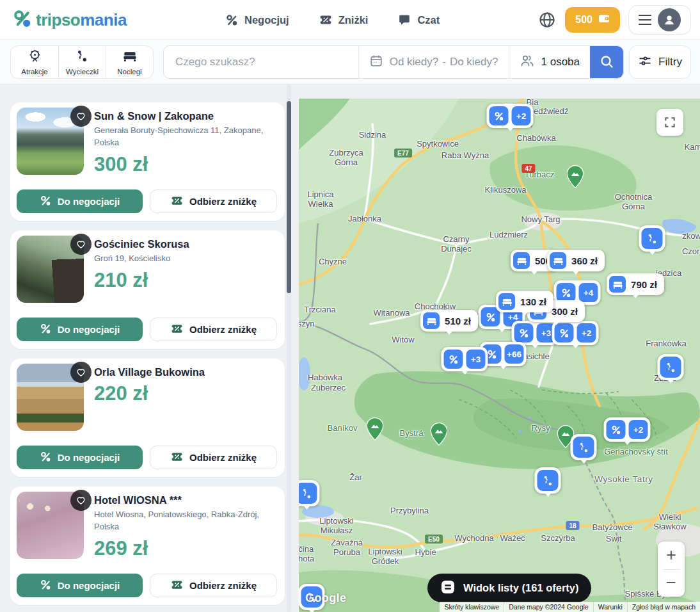 This screenshot has width=700, height=612. I want to click on points-badge: 500, so click(593, 20).